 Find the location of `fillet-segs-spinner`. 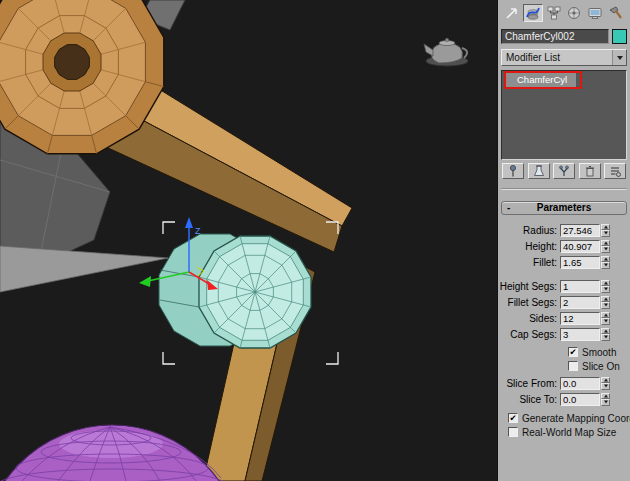

fillet-segs-spinner is located at coordinates (606, 302).